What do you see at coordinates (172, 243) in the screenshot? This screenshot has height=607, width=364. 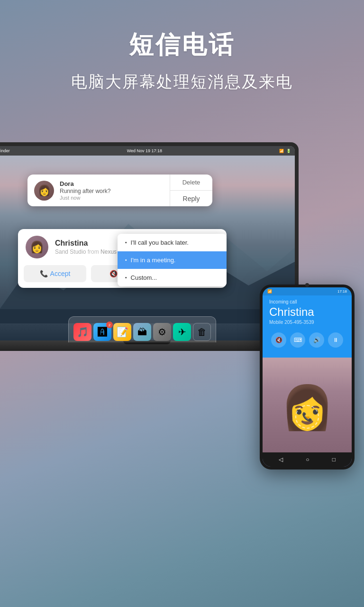 I see `dropdown-item-1: • I'll call you back later.` at bounding box center [172, 243].